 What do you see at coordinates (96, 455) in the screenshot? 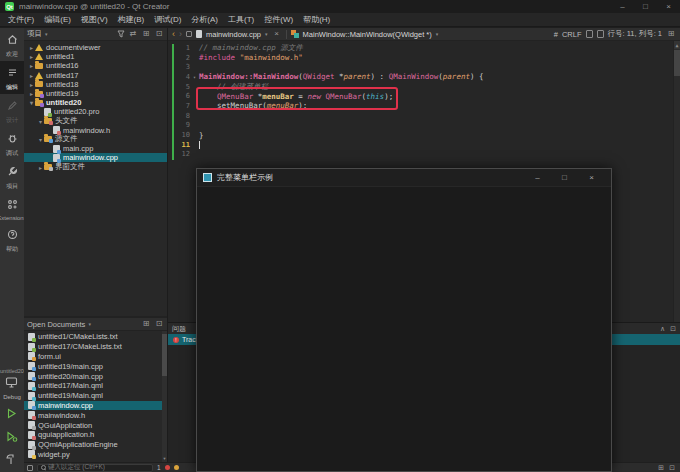
I see `open-document-item: widget.py` at bounding box center [96, 455].